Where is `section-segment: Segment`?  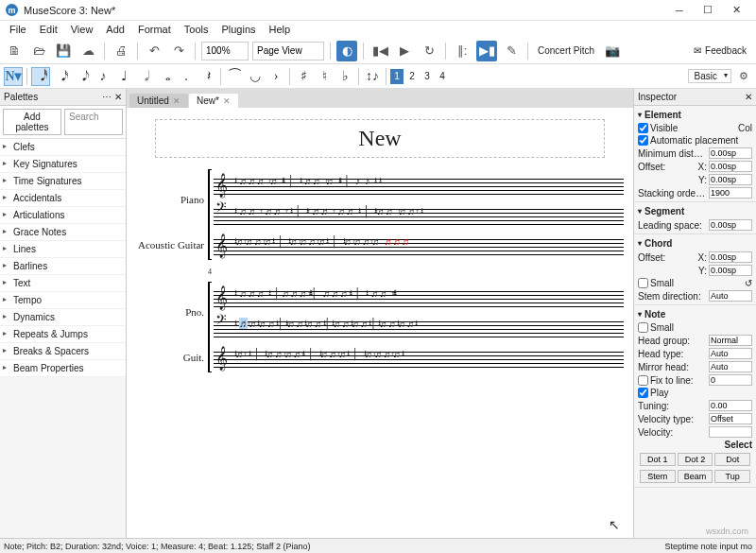
section-segment: Segment is located at coordinates (696, 212).